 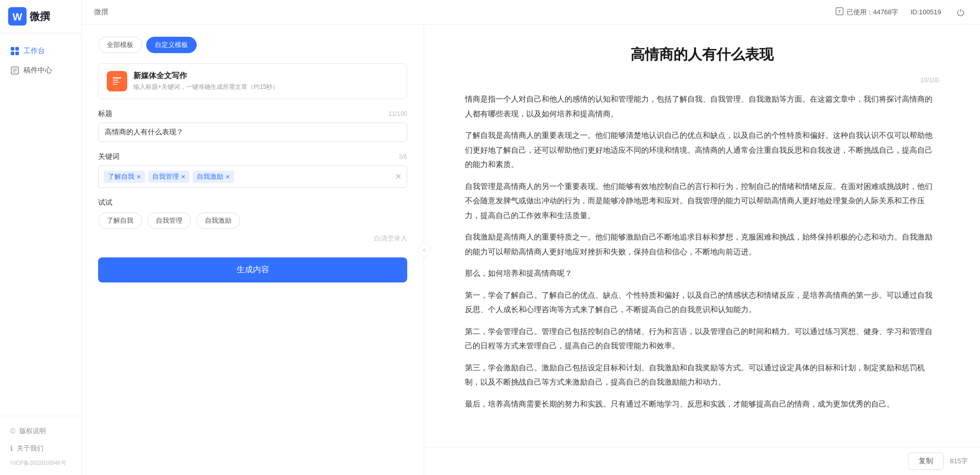 What do you see at coordinates (117, 81) in the screenshot?
I see `template-card-icon` at bounding box center [117, 81].